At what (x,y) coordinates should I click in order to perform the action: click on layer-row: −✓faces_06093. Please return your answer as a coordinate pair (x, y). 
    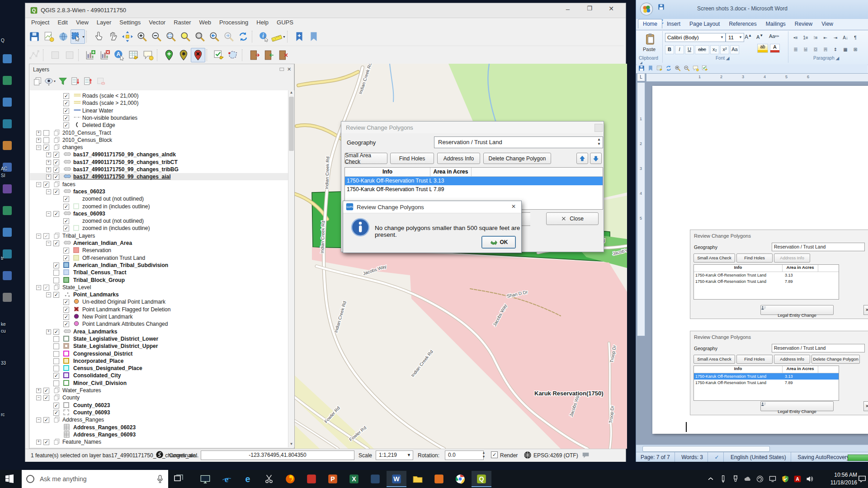
    Looking at the image, I should click on (159, 214).